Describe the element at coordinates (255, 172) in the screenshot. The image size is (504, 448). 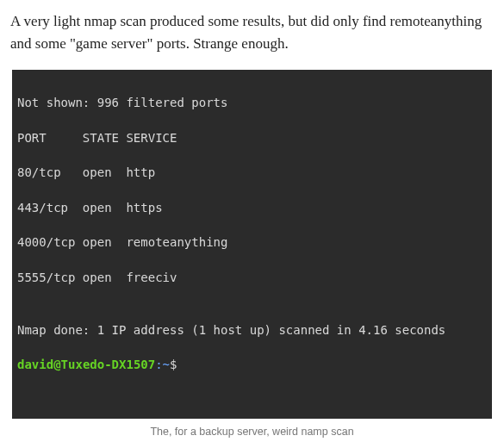
I see `nmap-line: 80/tcp open http` at that location.